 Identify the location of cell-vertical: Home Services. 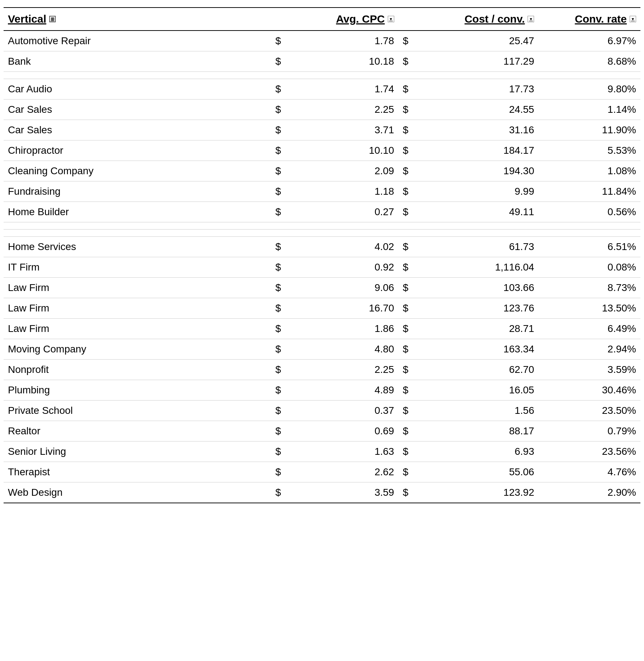
(137, 247).